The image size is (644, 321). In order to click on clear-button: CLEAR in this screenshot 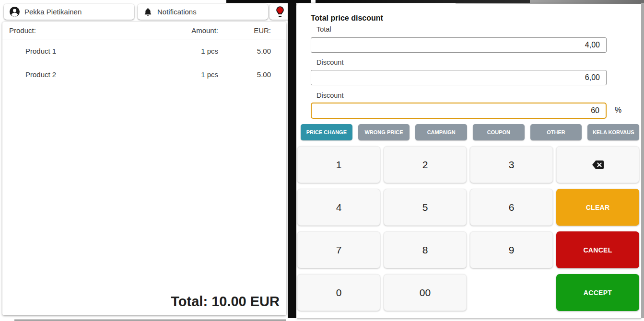, I will do `click(597, 207)`.